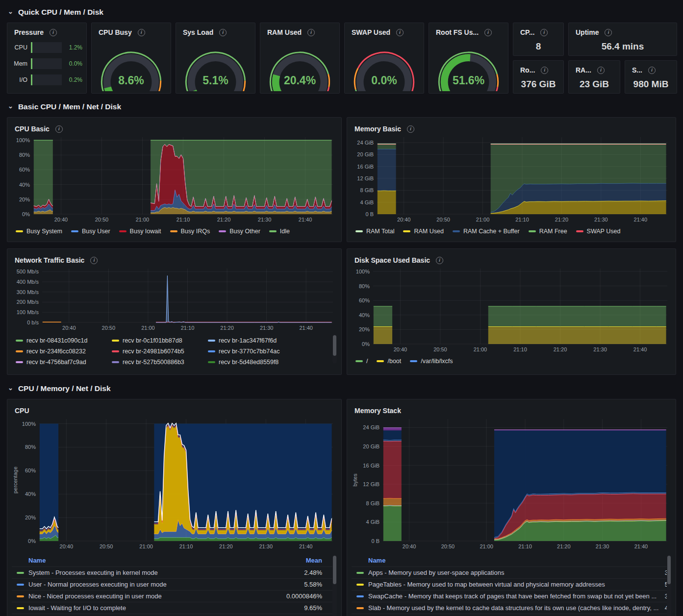  I want to click on legend-item: recv br-3770c7bb74ac, so click(257, 351).